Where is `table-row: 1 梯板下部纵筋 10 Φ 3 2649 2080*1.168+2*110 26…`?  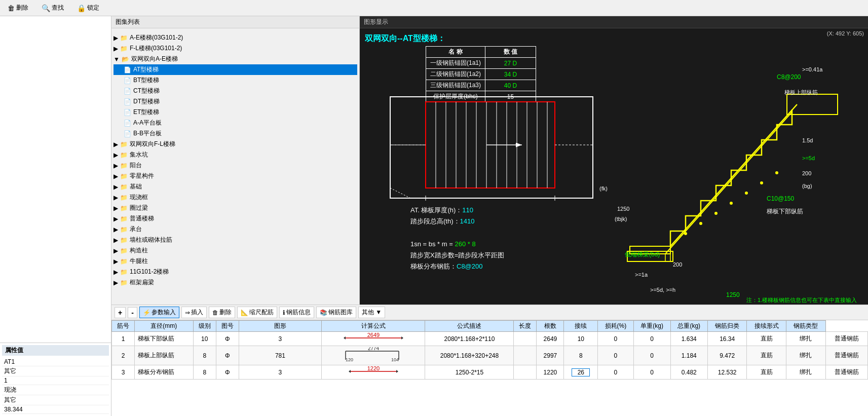
table-row: 1 梯板下部纵筋 10 Φ 3 2649 2080*1.168+2*110 26… is located at coordinates (490, 339).